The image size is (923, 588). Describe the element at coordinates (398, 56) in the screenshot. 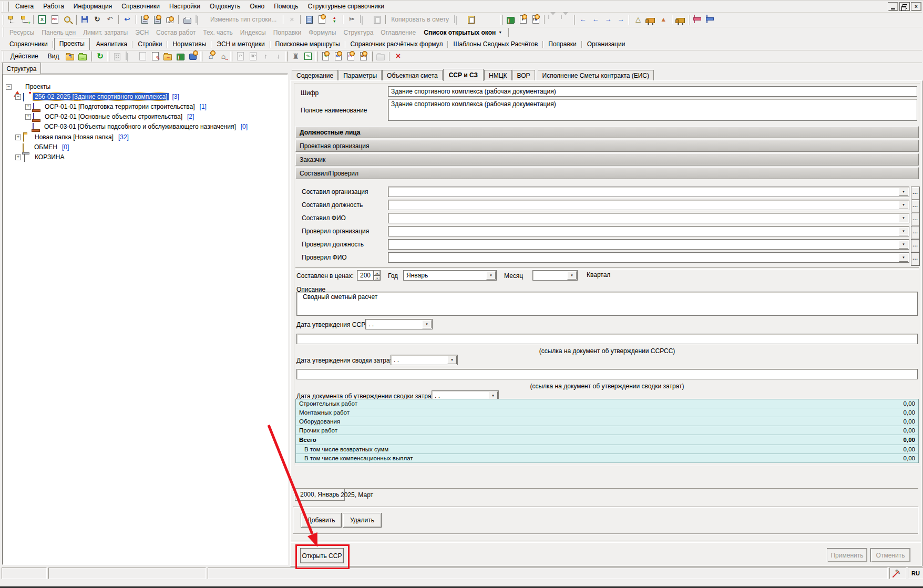

I see `delete-button: ×` at that location.